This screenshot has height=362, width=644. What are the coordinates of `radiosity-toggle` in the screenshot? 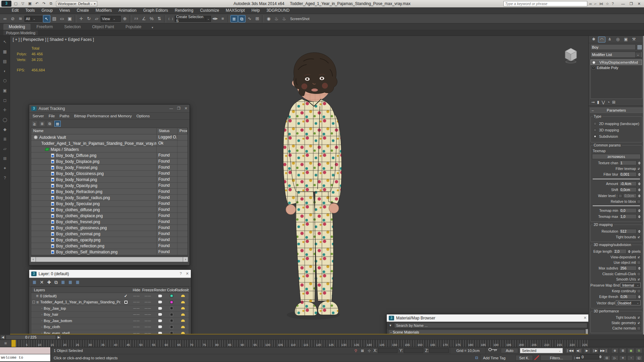 It's located at (183, 333).